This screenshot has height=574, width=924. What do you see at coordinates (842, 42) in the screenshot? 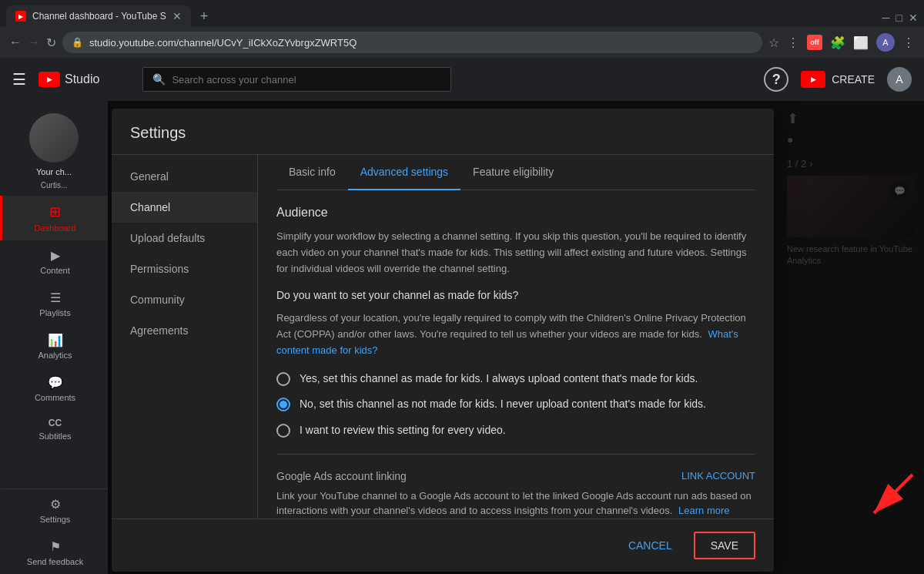
I see `browser-nav-icons: ☆ ⋮ off 🧩 ⬜ A ⋮` at bounding box center [842, 42].